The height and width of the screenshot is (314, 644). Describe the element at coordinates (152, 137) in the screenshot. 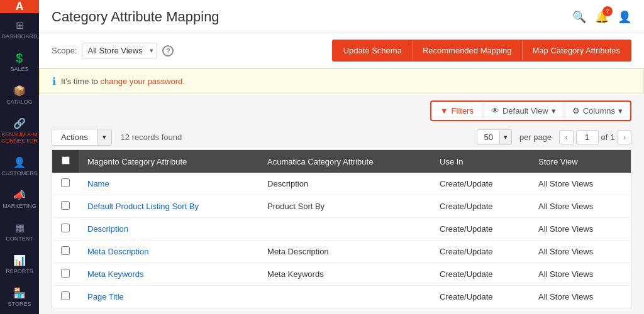

I see `records-count: 12 records found` at that location.